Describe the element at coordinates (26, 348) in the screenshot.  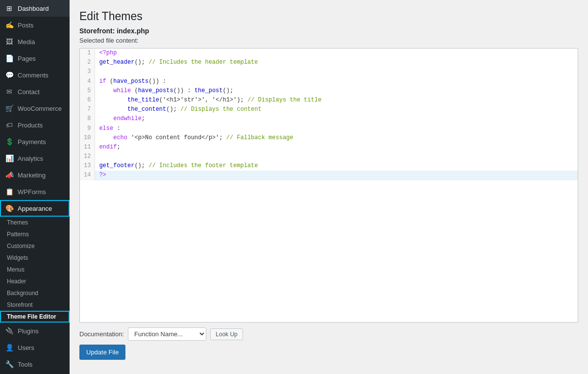
I see `sidebar-item-label: Users` at that location.